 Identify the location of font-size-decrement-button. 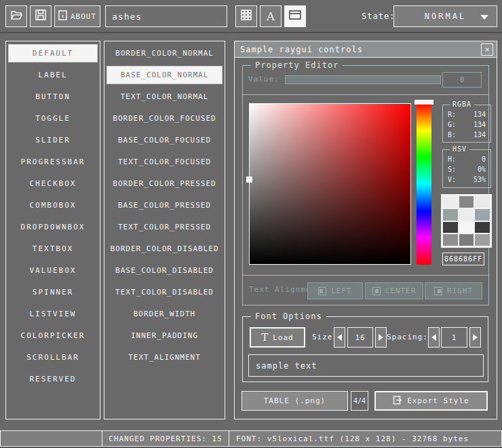
(339, 337).